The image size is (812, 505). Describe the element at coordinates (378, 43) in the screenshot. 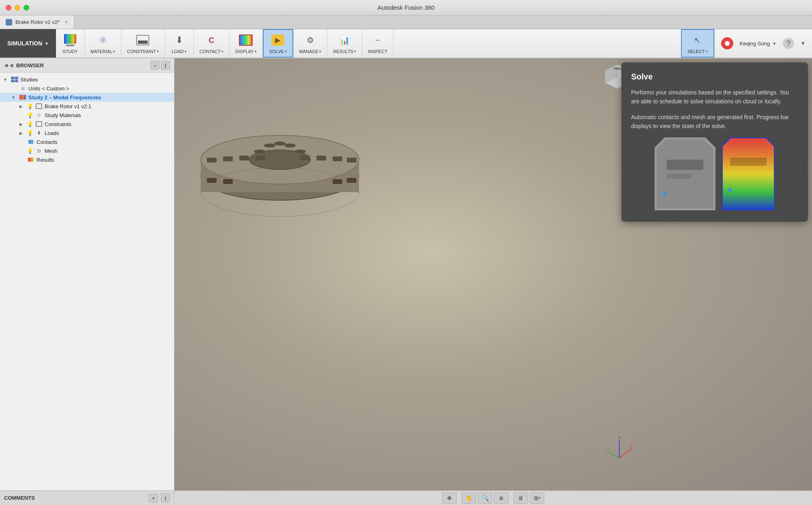

I see `inspect-button: ↔ INSPECT` at that location.